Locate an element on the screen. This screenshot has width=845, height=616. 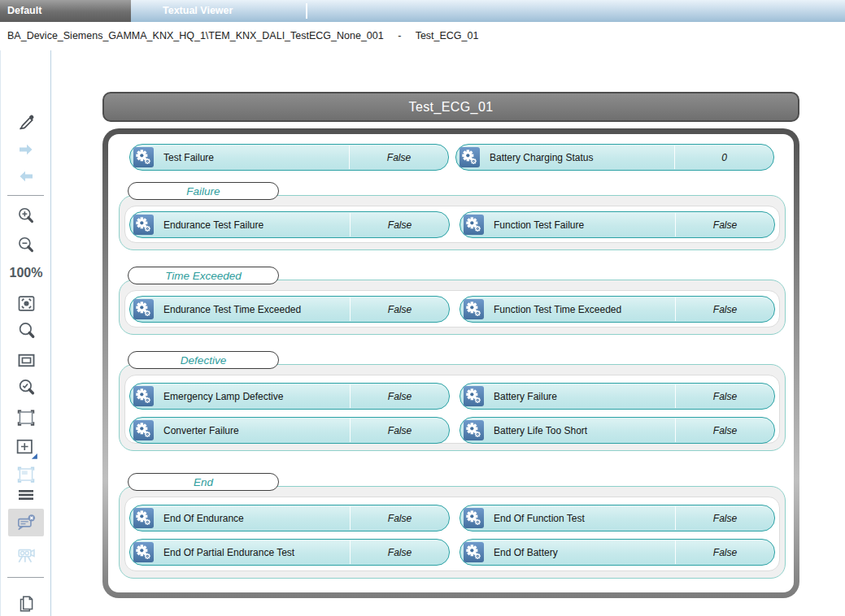
copy-page-icon is located at coordinates (26, 604).